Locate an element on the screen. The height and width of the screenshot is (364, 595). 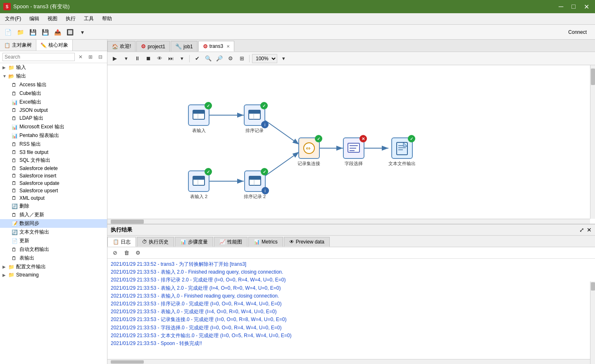
list-item: 🗒 Cube输出 is located at coordinates (54, 93).